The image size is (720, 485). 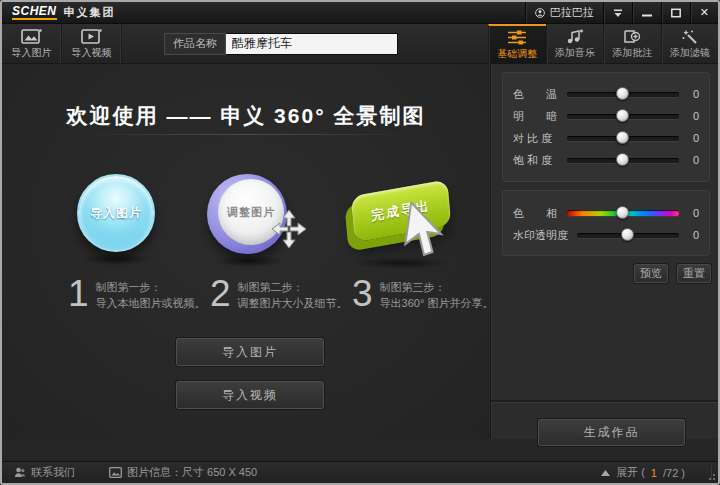 I want to click on import-video-icon, so click(x=92, y=36).